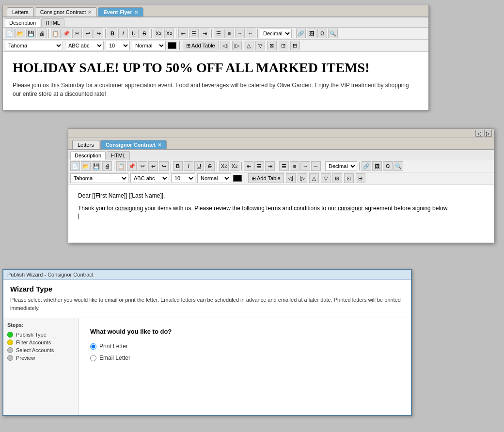  What do you see at coordinates (169, 33) in the screenshot?
I see `sup-btn: X2` at bounding box center [169, 33].